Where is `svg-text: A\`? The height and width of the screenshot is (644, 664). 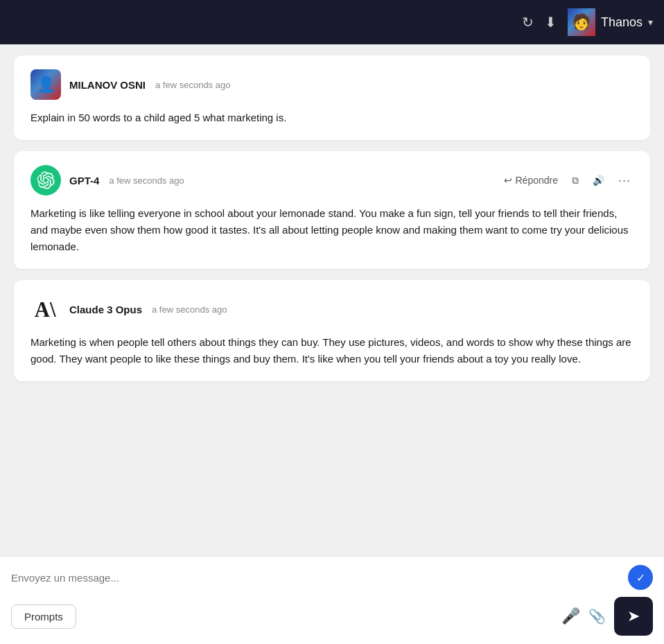
svg-text: A\ is located at coordinates (46, 310).